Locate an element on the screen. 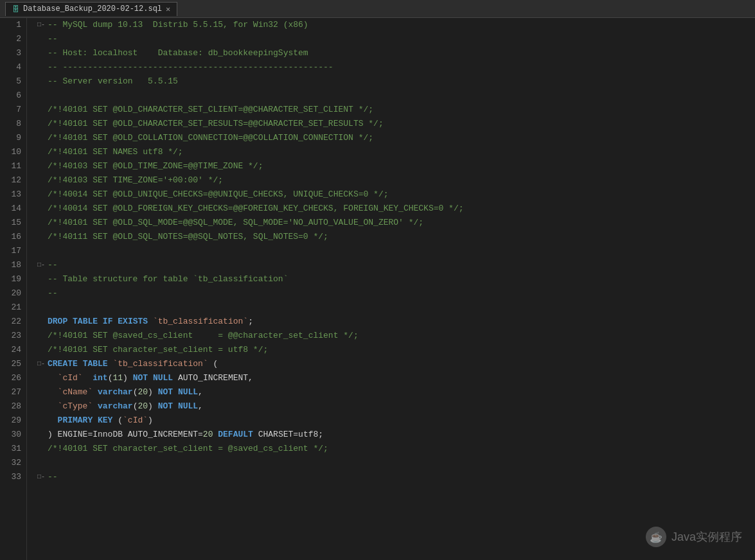  code-content-23: /*!40101 SET @saved_cs_client = @@charac… is located at coordinates (203, 336).